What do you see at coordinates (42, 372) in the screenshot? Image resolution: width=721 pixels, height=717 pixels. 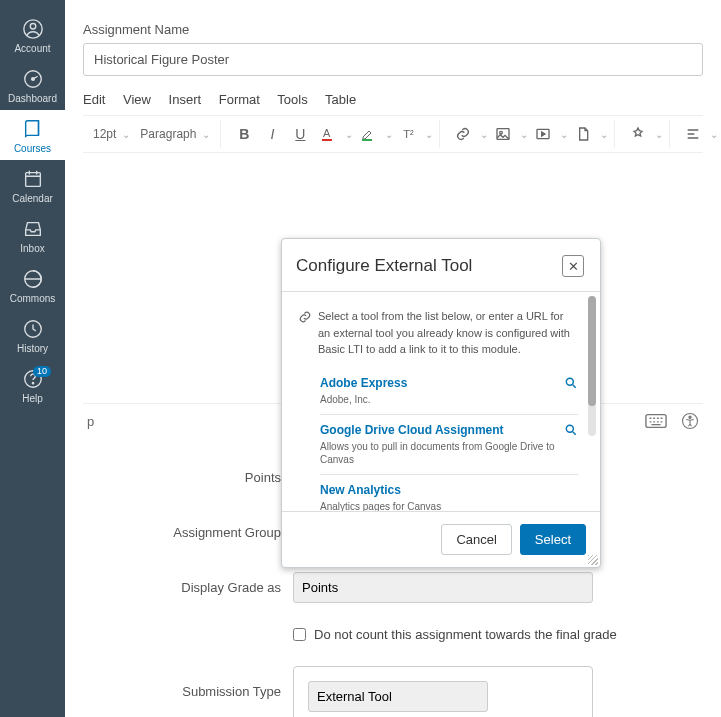 I see `help-badge: 10` at bounding box center [42, 372].